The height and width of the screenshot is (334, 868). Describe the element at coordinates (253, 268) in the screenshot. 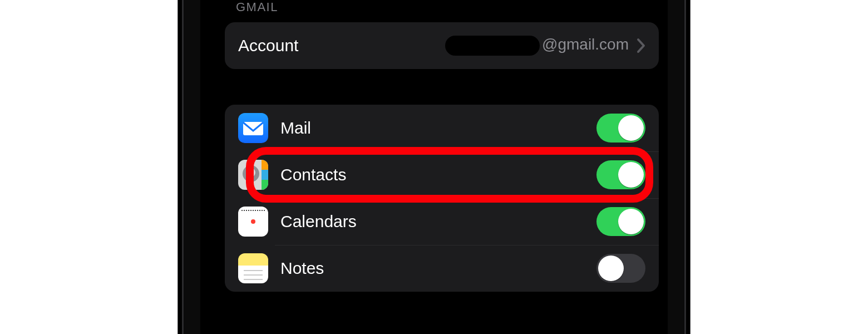

I see `notes-app-icon` at that location.